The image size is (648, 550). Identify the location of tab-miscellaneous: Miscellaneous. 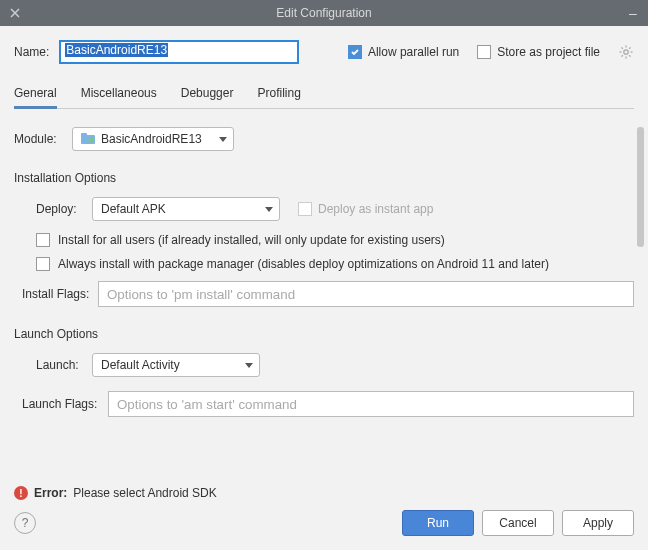
(119, 94).